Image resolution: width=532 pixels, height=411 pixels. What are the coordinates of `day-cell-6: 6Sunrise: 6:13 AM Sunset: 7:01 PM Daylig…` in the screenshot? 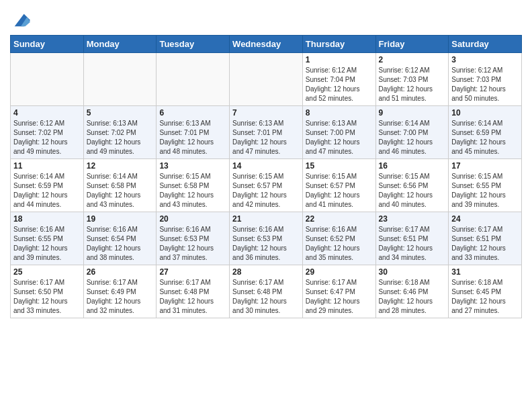 It's located at (193, 133).